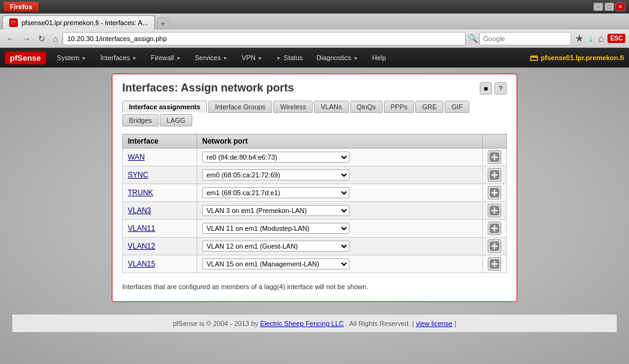 This screenshot has height=364, width=629. Describe the element at coordinates (494, 228) in the screenshot. I see `iface-action-btn-vlan11` at that location.